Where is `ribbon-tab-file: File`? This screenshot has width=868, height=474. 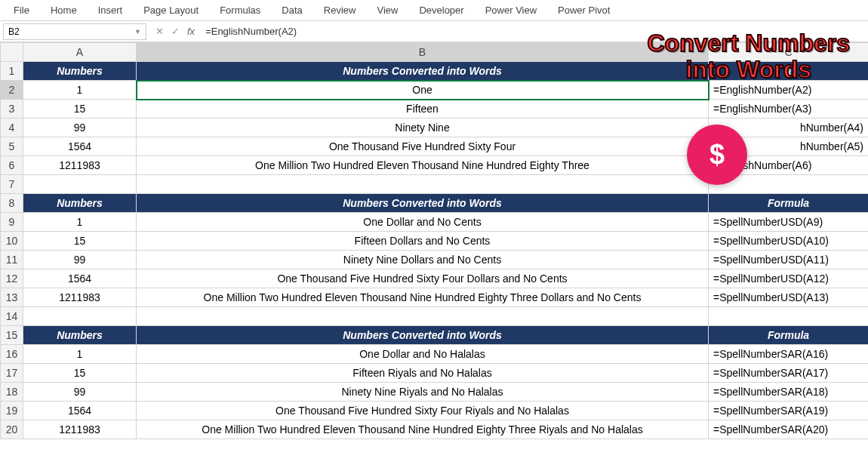
ribbon-tab-file: File is located at coordinates (21, 11).